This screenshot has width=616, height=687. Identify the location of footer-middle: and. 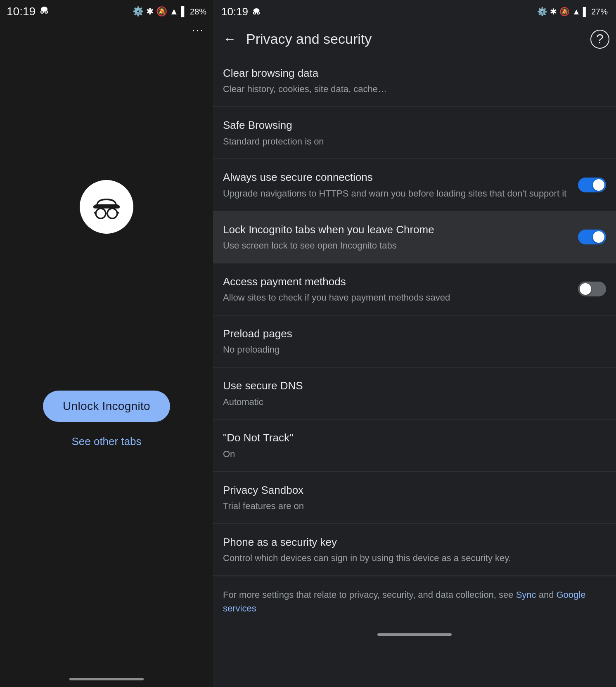
(547, 595).